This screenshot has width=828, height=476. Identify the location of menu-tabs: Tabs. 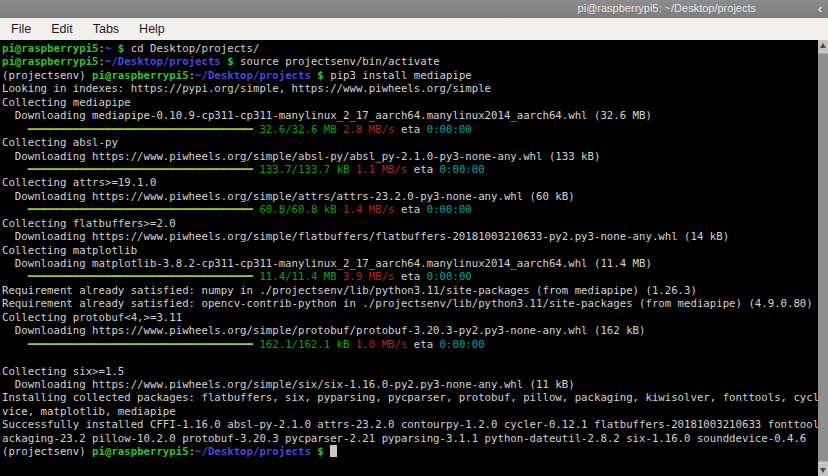
(106, 29).